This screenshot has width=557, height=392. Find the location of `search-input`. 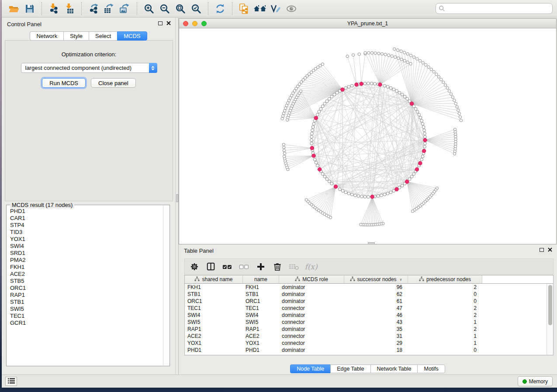

search-input is located at coordinates (494, 9).